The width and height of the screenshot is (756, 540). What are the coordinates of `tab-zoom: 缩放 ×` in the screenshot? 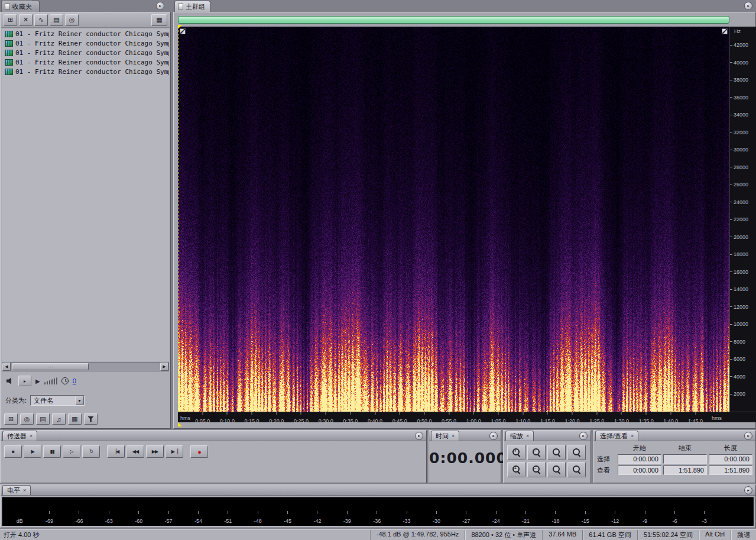 It's located at (520, 435).